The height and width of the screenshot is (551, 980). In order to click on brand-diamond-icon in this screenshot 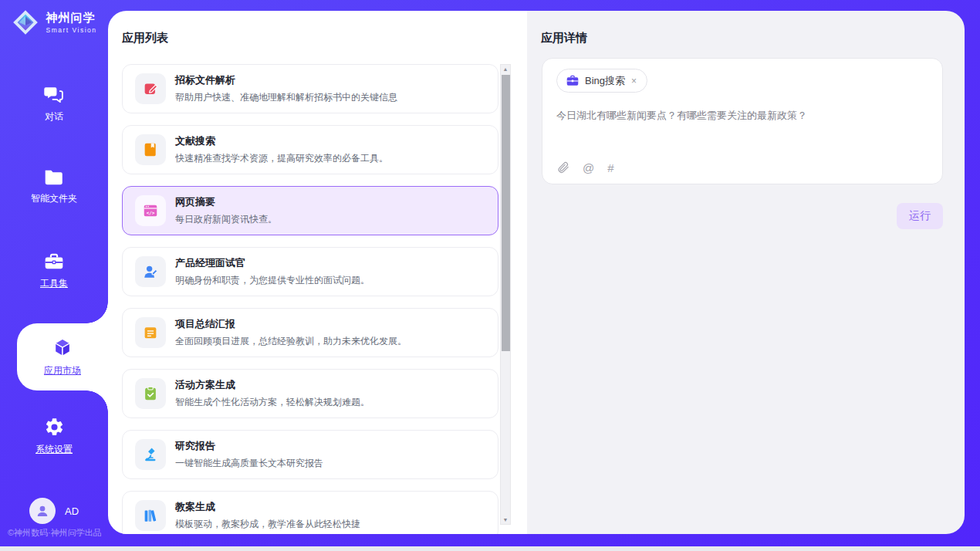, I will do `click(25, 22)`.